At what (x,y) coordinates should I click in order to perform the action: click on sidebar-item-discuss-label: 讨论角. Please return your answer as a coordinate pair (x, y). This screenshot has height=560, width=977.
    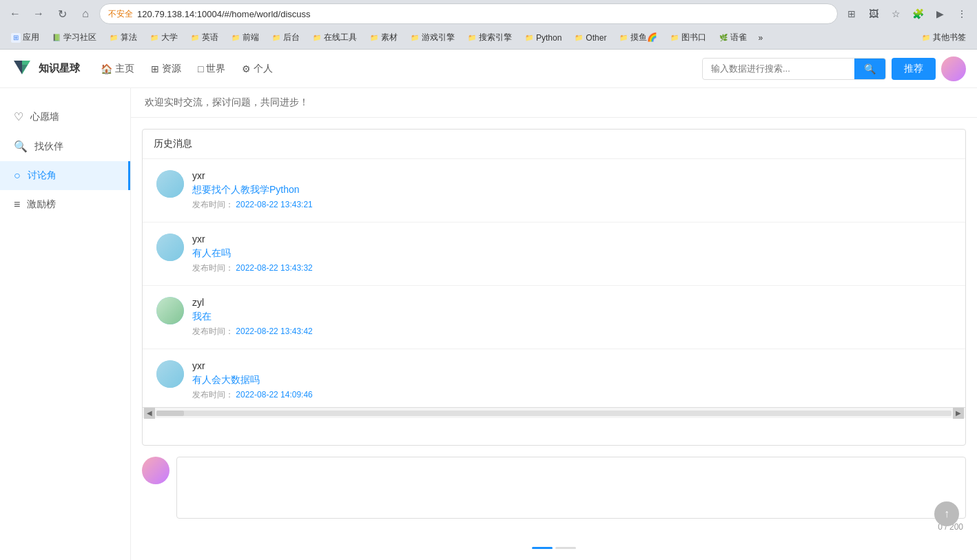
    Looking at the image, I should click on (42, 176).